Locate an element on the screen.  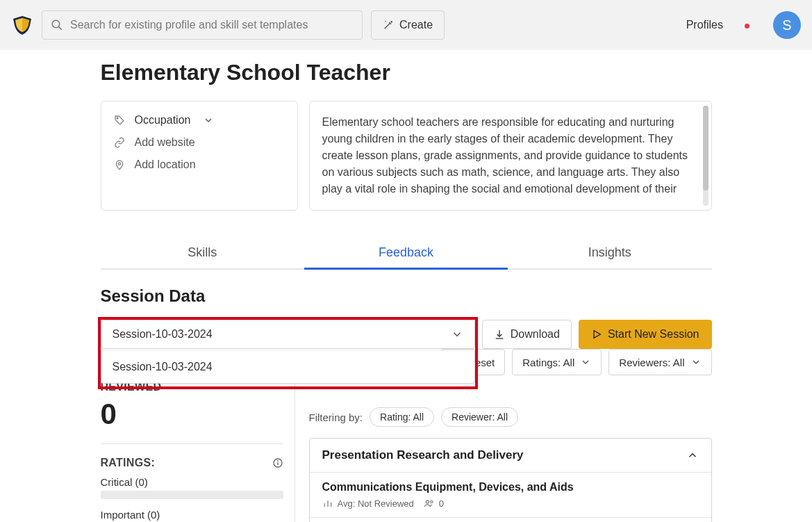
start-new-session-label: Start New Session is located at coordinates (654, 334).